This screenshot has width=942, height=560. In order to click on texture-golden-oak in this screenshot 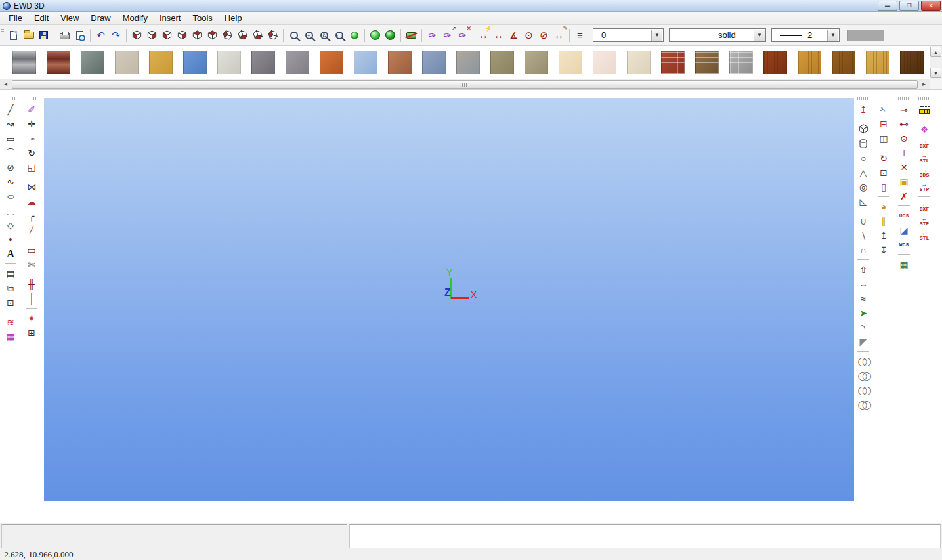, I will do `click(809, 62)`.